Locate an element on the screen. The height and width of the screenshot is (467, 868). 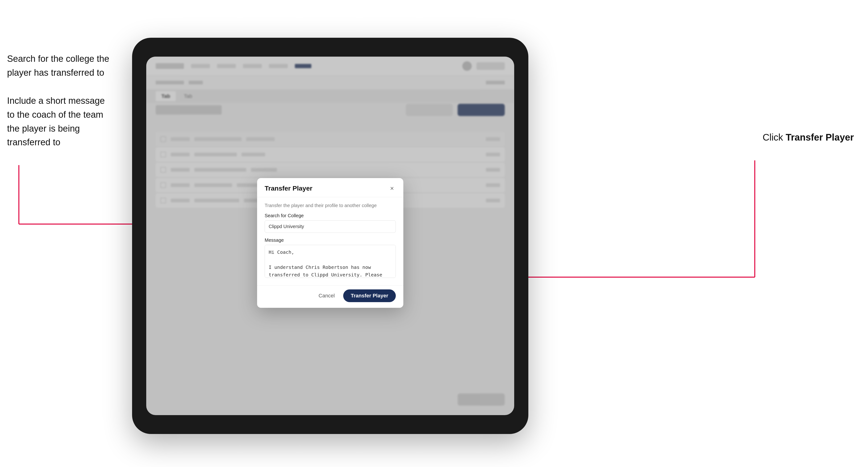
transfer-player-modal: Transfer Player × Transfer the player an… is located at coordinates (330, 243).